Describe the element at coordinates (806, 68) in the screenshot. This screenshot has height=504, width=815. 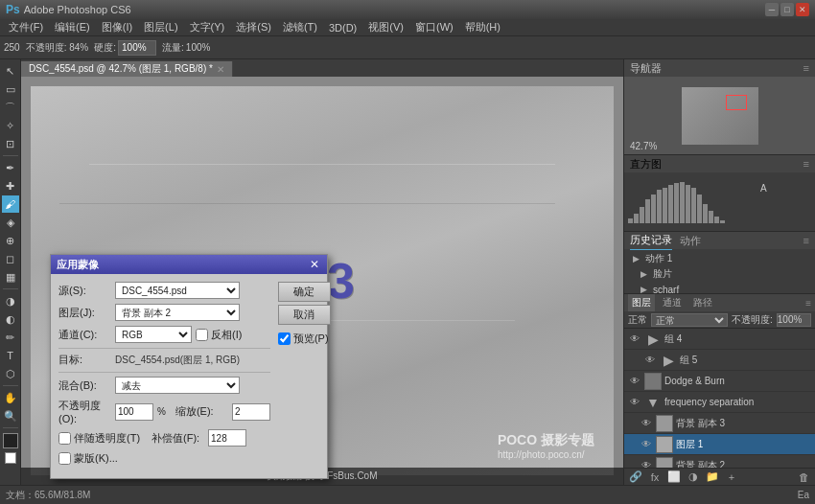
I see `navigator-menu-icon: ≡` at that location.